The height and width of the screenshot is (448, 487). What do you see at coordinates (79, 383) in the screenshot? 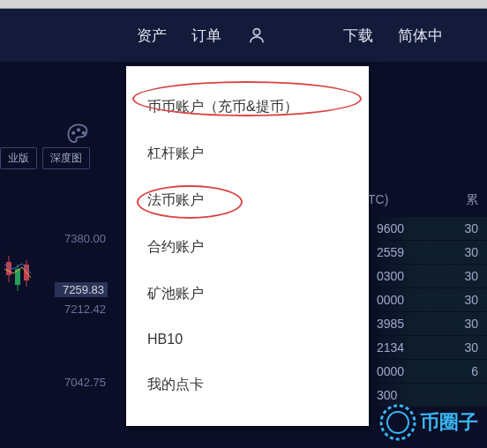
I see `price-label: 7042.75` at bounding box center [79, 383].